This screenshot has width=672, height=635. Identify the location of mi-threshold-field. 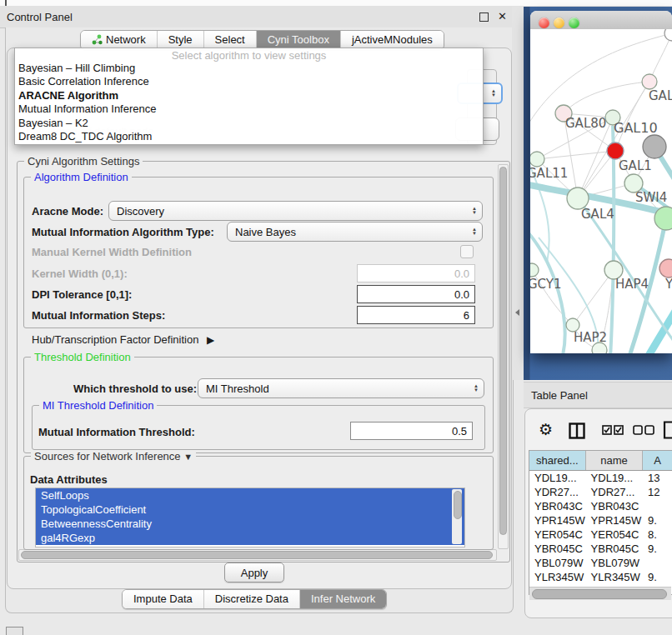
(412, 431).